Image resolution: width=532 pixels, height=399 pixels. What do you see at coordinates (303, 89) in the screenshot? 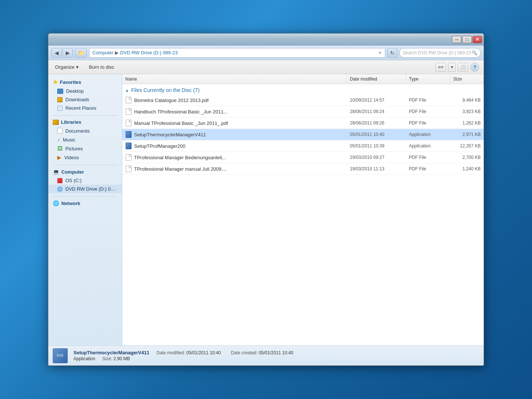
I see `file-group-header: ▲ Files Currently on the Disc (7)` at bounding box center [303, 89].